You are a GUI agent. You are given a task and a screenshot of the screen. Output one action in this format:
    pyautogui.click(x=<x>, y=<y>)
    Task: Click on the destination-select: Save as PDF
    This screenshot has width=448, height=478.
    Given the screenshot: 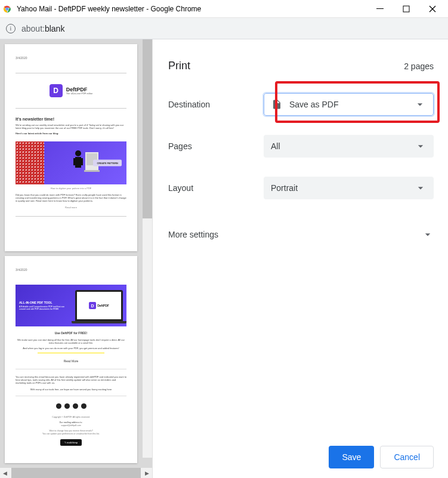 What is the action you would take?
    pyautogui.click(x=348, y=104)
    